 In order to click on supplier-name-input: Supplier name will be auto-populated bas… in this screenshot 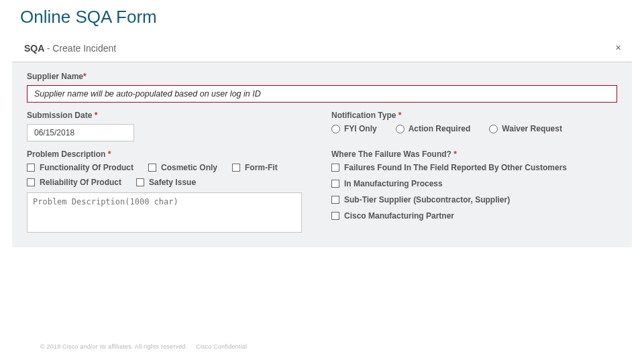, I will do `click(322, 94)`.